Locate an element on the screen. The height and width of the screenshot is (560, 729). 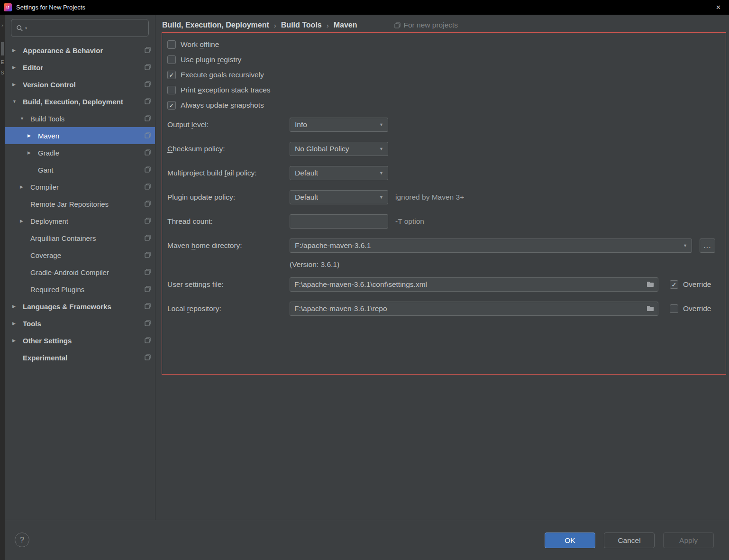
sidebar-item-build-tools: ▼Build Tools is located at coordinates (80, 119).